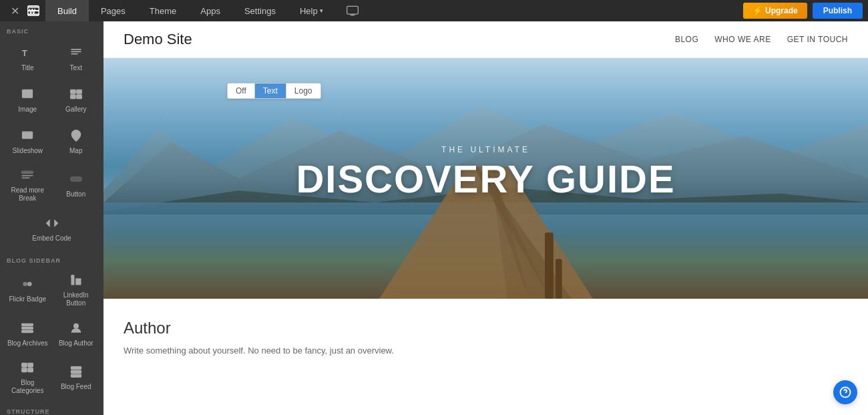 The width and height of the screenshot is (868, 415). Describe the element at coordinates (67, 11) in the screenshot. I see `tab-build: Build` at that location.